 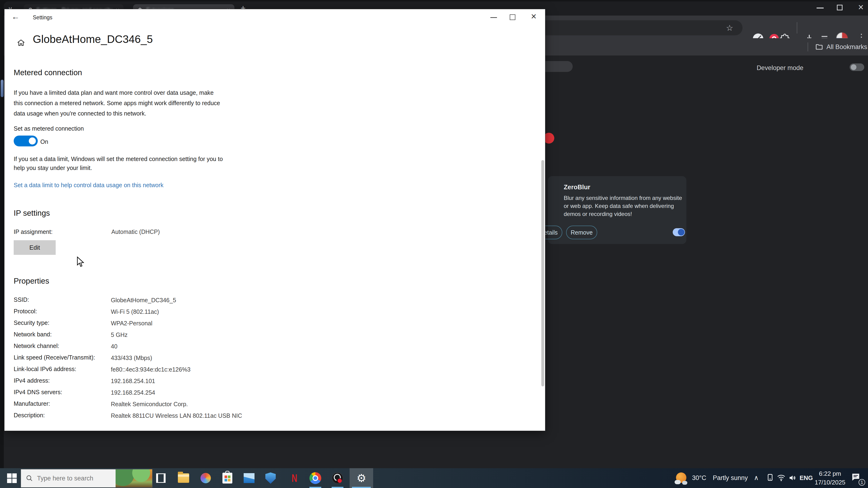 What do you see at coordinates (630, 28) in the screenshot?
I see `address-bar` at bounding box center [630, 28].